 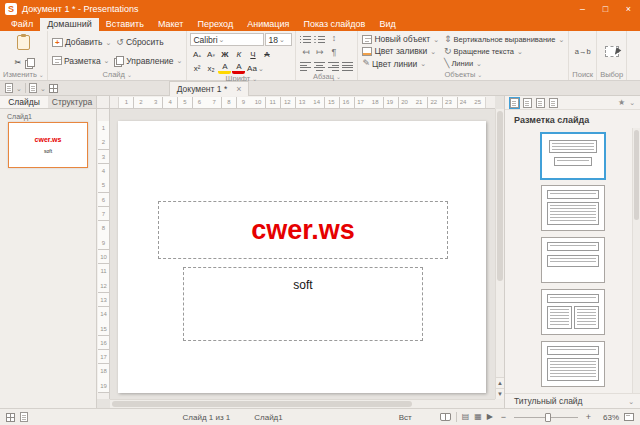 I want to click on ribbon-tab: Переход, so click(x=215, y=24).